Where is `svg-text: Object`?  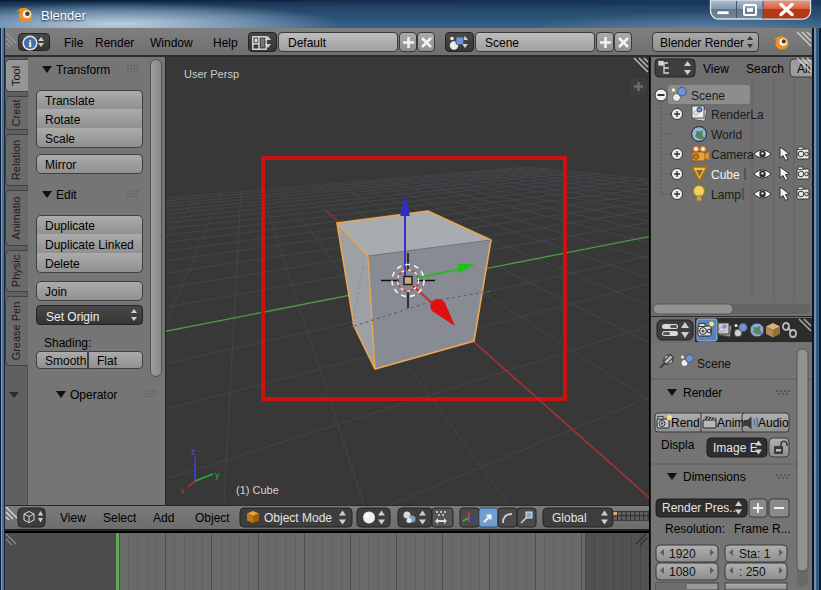
svg-text: Object is located at coordinates (212, 518).